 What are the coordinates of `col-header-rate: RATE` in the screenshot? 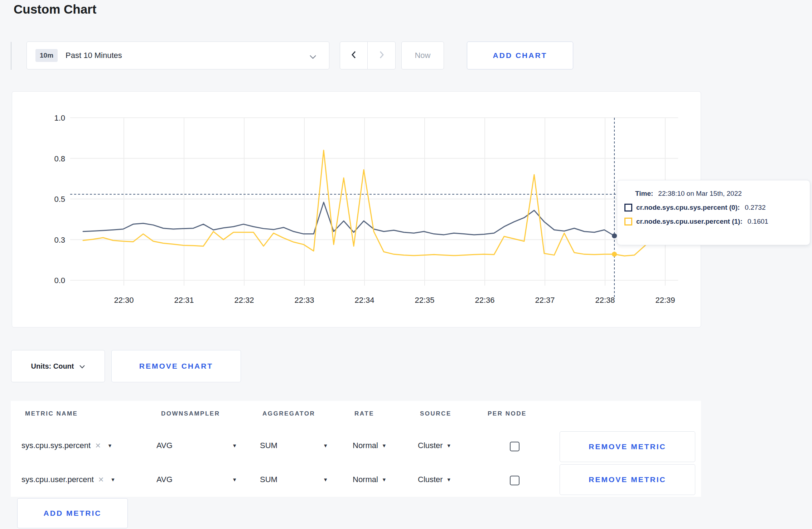 It's located at (364, 414).